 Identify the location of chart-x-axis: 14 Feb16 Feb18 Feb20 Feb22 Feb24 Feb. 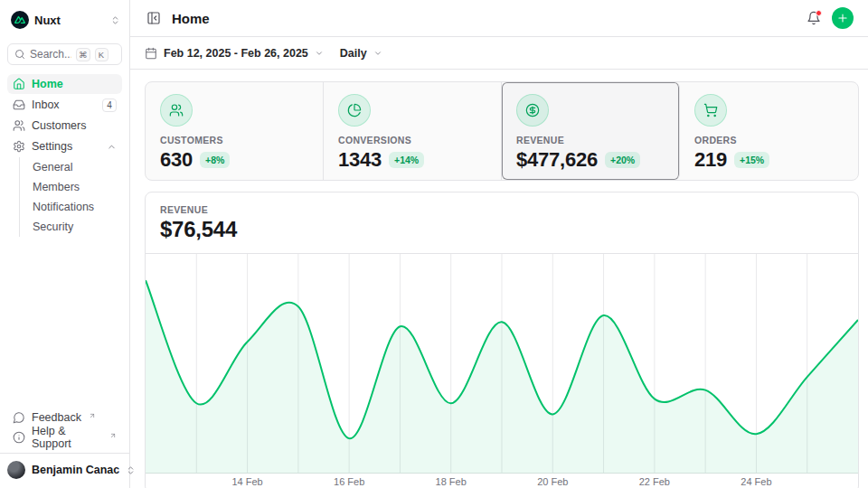
(502, 481).